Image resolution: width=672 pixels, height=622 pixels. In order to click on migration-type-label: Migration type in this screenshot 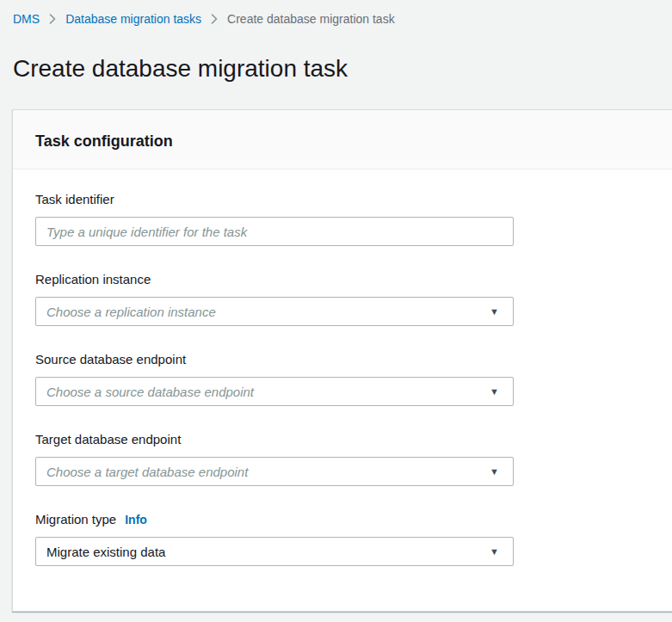, I will do `click(76, 520)`.